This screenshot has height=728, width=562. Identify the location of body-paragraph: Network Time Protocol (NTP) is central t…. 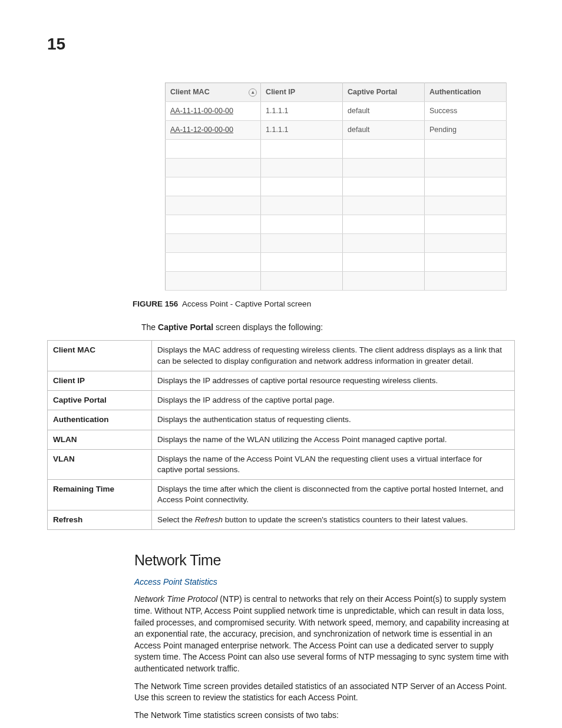
(325, 634).